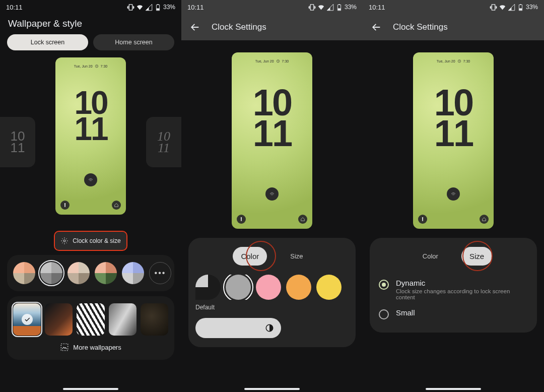  I want to click on check-icon, so click(27, 319).